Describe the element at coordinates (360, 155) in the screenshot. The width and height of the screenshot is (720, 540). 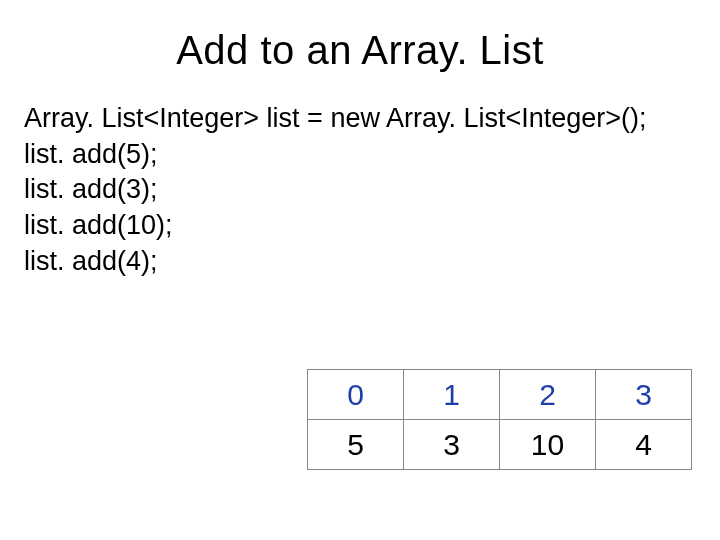
I see `code-line-2: list. add(5);` at that location.